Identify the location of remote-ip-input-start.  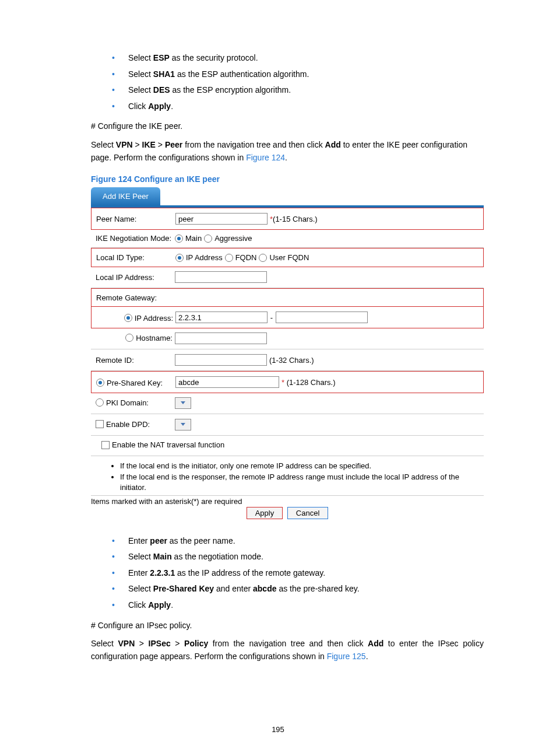
(221, 317).